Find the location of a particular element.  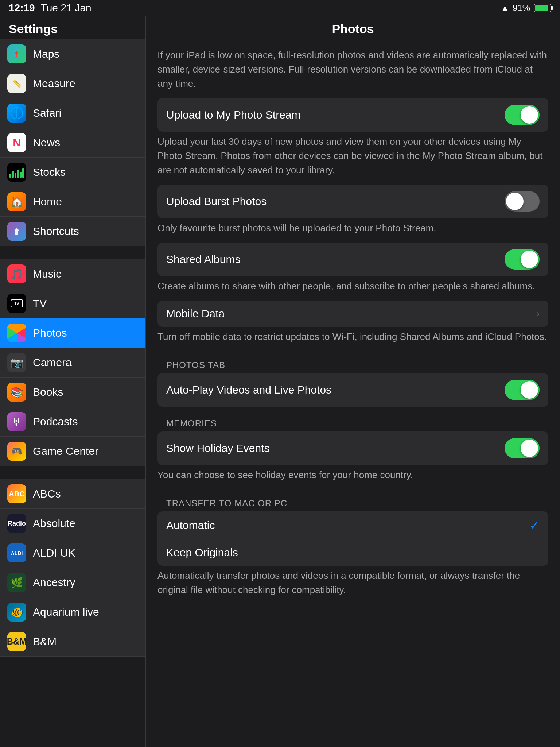

news-label: News is located at coordinates (47, 143).